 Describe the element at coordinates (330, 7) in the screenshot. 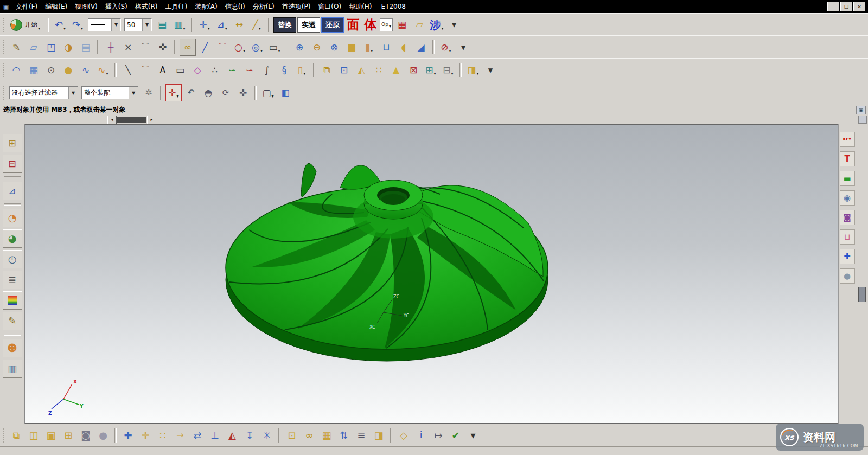

I see `menu-window: 窗口(O)` at that location.